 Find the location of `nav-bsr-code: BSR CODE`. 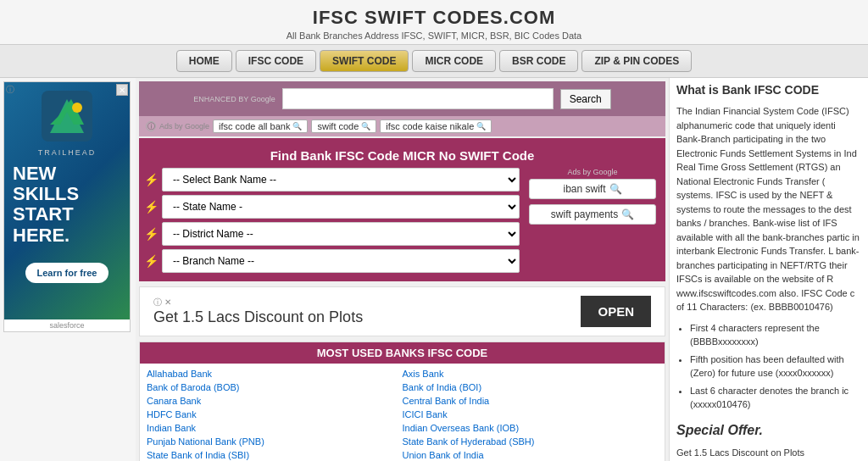

nav-bsr-code: BSR CODE is located at coordinates (539, 61).